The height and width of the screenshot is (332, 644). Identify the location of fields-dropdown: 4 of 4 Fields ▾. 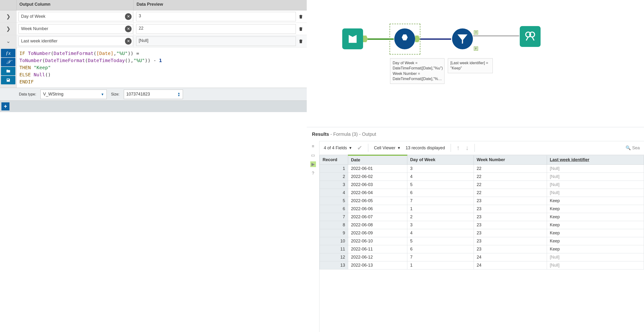
(338, 148).